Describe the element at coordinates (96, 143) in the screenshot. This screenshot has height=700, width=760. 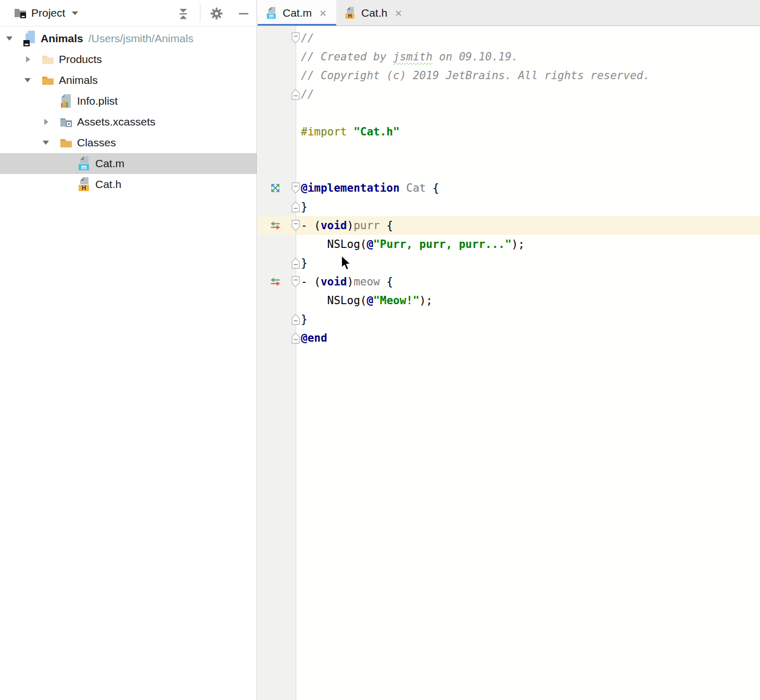
I see `tree-item-label: Classes` at that location.